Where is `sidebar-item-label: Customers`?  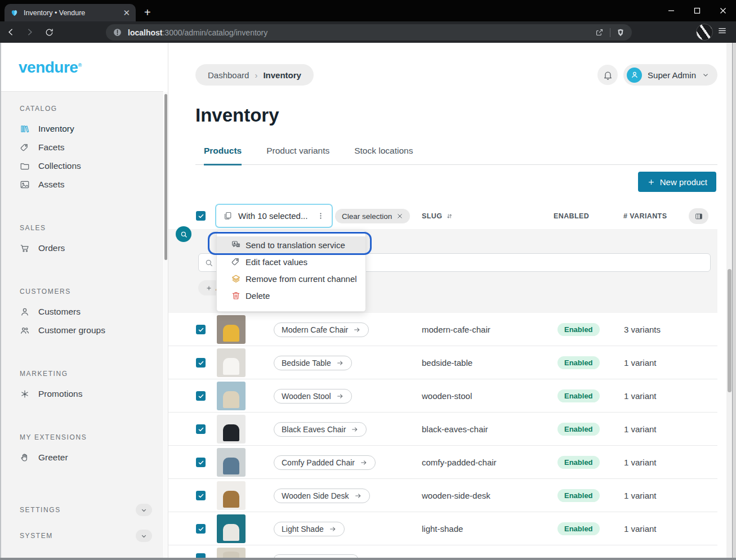 sidebar-item-label: Customers is located at coordinates (60, 312).